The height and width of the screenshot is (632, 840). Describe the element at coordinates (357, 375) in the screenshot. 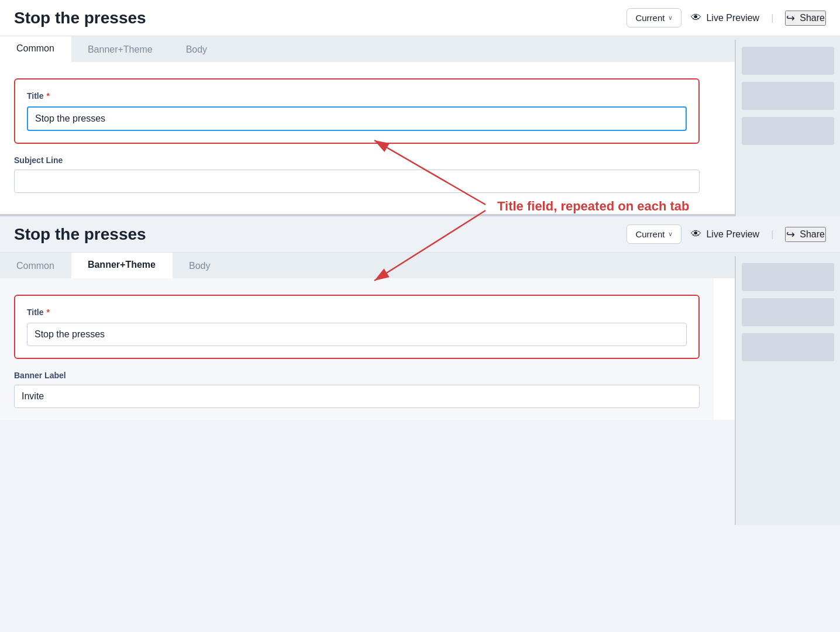

I see `banner-label-label: Banner Label` at that location.